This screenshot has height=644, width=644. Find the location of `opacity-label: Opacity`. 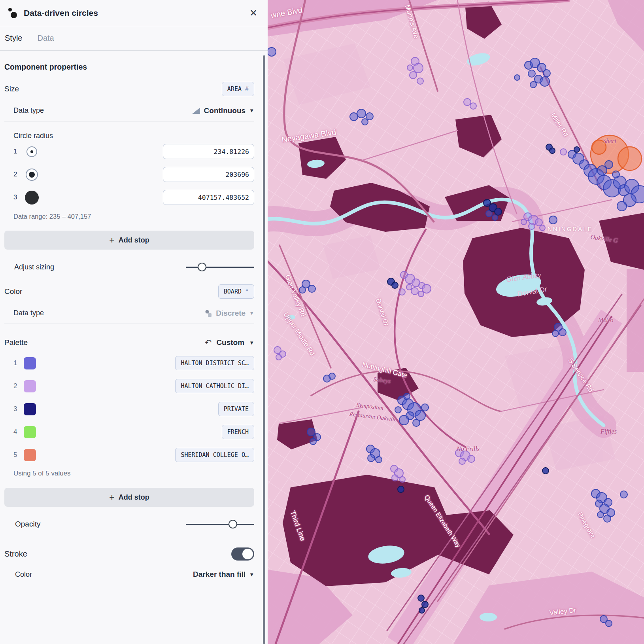

opacity-label: Opacity is located at coordinates (28, 524).